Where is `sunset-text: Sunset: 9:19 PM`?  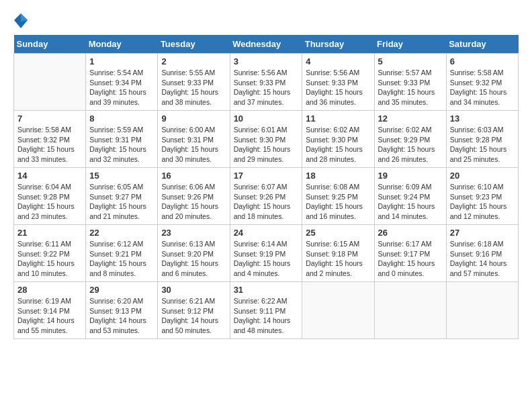
sunset-text: Sunset: 9:19 PM is located at coordinates (266, 254).